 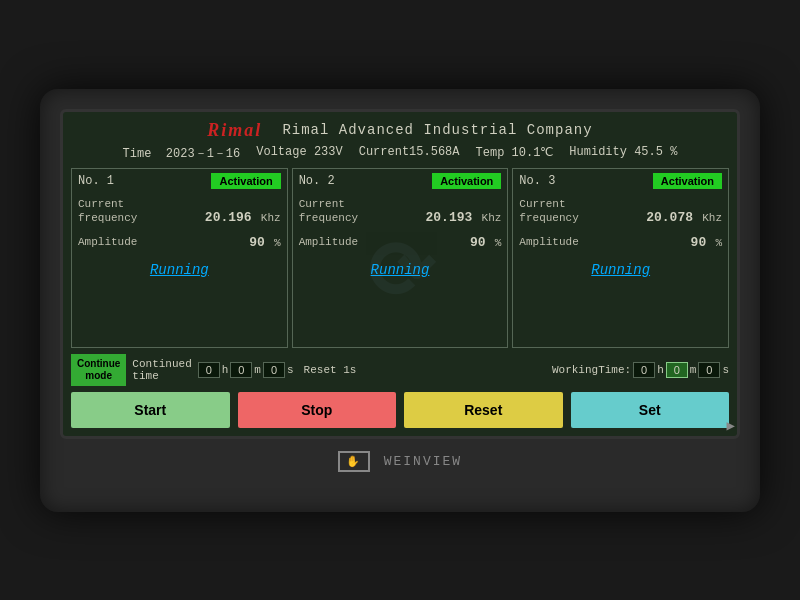 I want to click on panel-3-amp-value: 90, so click(x=699, y=242).